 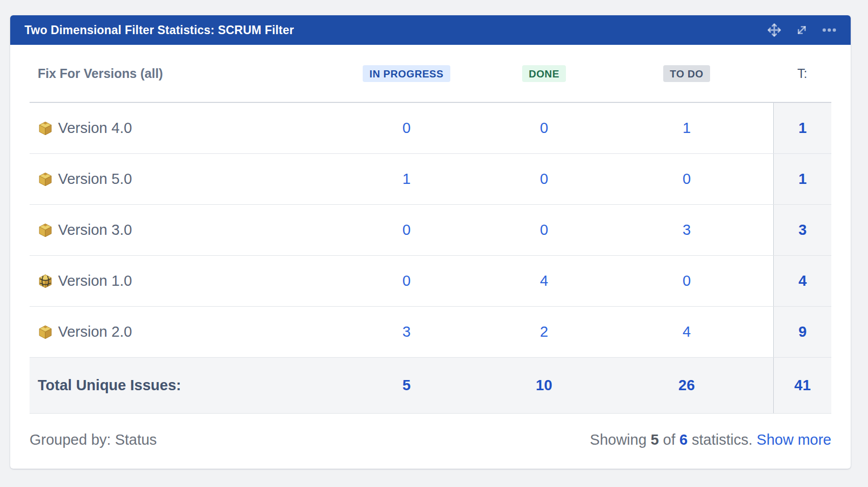 What do you see at coordinates (687, 73) in the screenshot?
I see `column-header-todo: TO DO` at bounding box center [687, 73].